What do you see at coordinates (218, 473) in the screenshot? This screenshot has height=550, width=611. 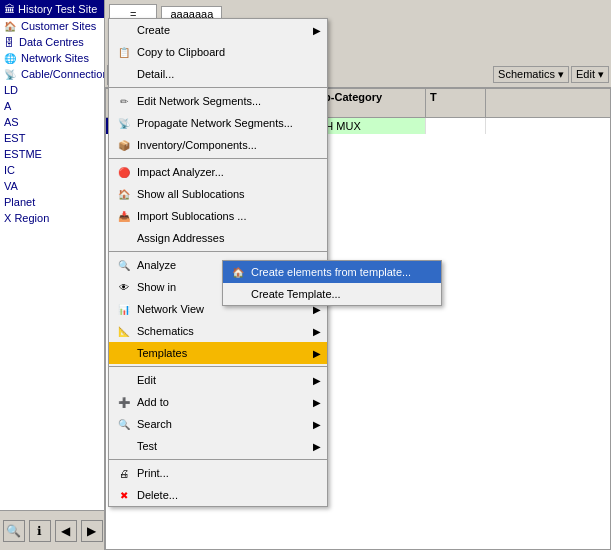 I see `menu-item-print: 🖨 Print...` at bounding box center [218, 473].